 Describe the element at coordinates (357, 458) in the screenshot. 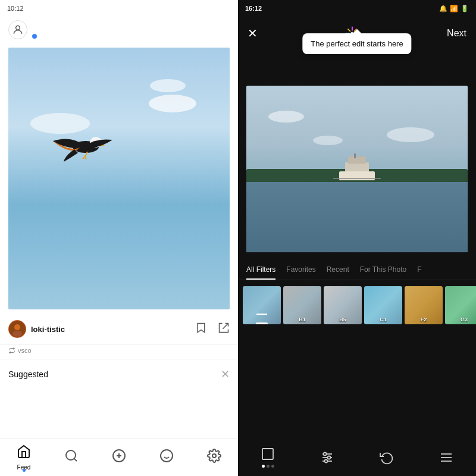

I see `bottom-toolbar` at that location.